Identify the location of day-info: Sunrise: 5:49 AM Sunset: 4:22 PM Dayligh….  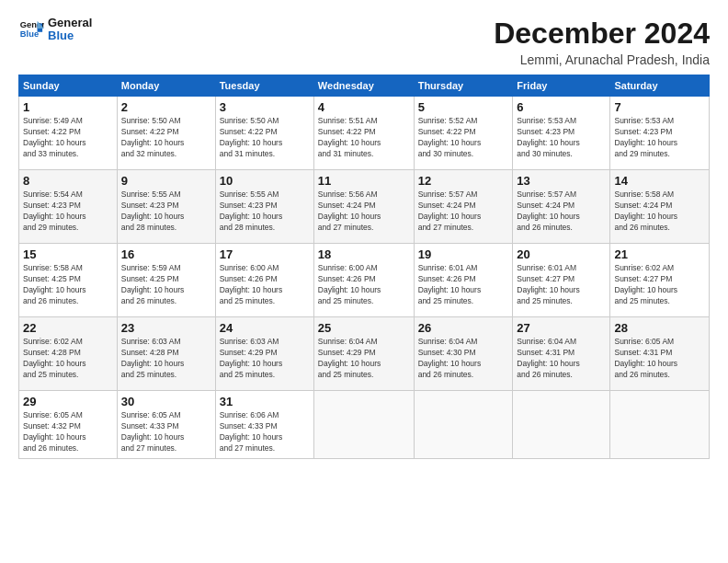
(68, 138).